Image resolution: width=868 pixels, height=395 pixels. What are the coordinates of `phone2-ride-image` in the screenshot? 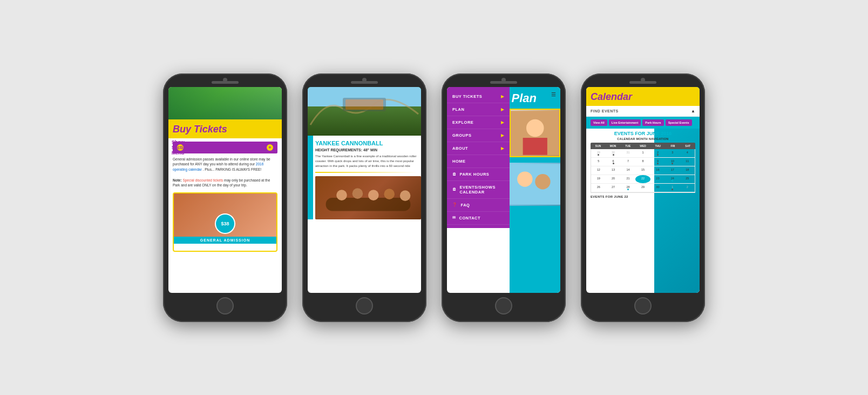 It's located at (364, 111).